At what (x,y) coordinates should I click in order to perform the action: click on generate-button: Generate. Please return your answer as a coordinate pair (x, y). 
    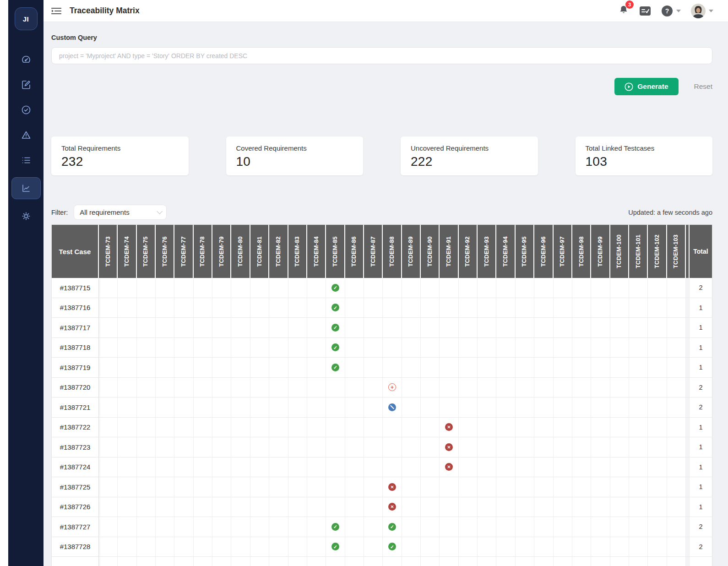
    Looking at the image, I should click on (647, 87).